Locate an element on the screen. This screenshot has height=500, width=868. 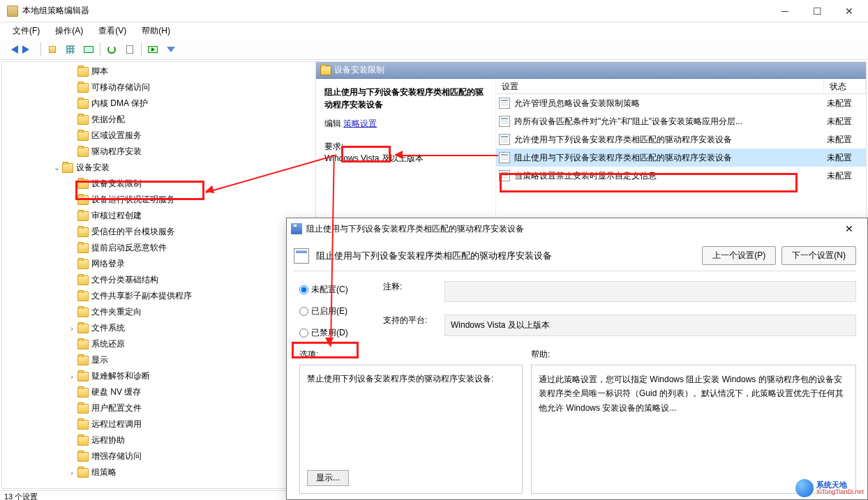
tree-item: 远程过程调用 is located at coordinates (159, 424).